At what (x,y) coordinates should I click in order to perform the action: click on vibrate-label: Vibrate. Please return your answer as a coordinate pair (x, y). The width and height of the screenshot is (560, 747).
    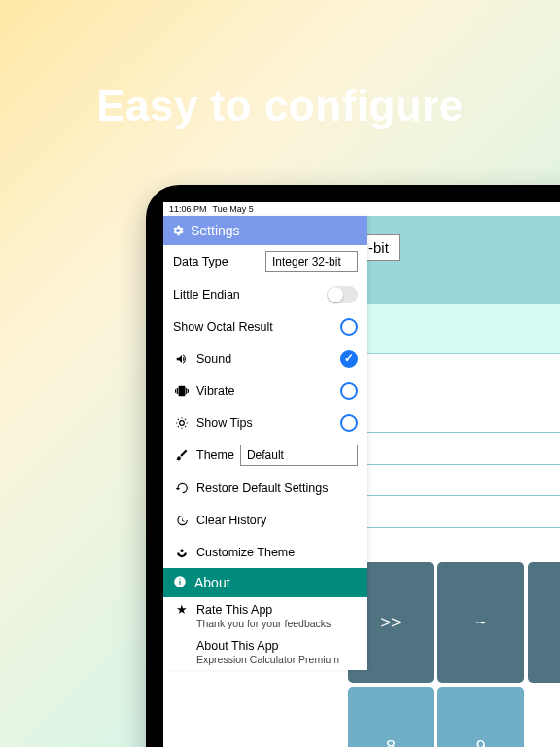
    Looking at the image, I should click on (268, 391).